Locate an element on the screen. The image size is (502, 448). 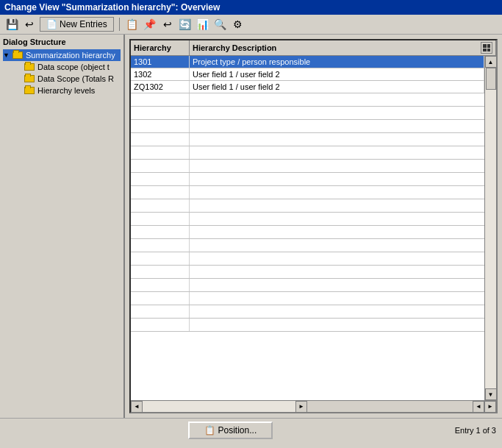
tree-label-datascope-object: Data scope (object t is located at coordinates (73, 67).